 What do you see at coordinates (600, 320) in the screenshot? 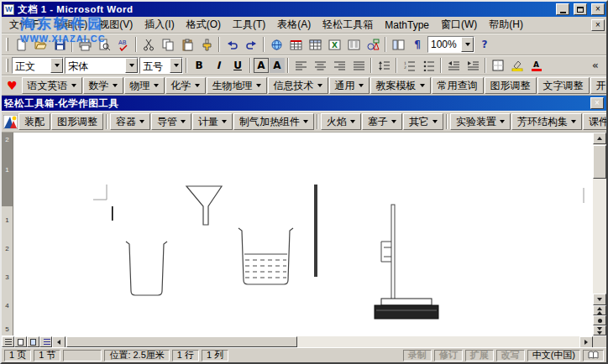
I see `select-browse-object-button` at bounding box center [600, 320].